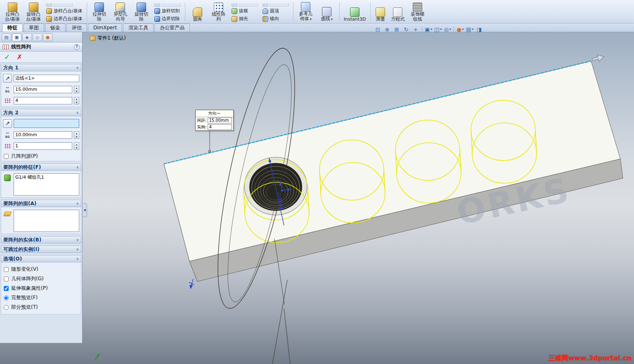  What do you see at coordinates (276, 186) in the screenshot?
I see `threaded-hole-feature` at bounding box center [276, 186].